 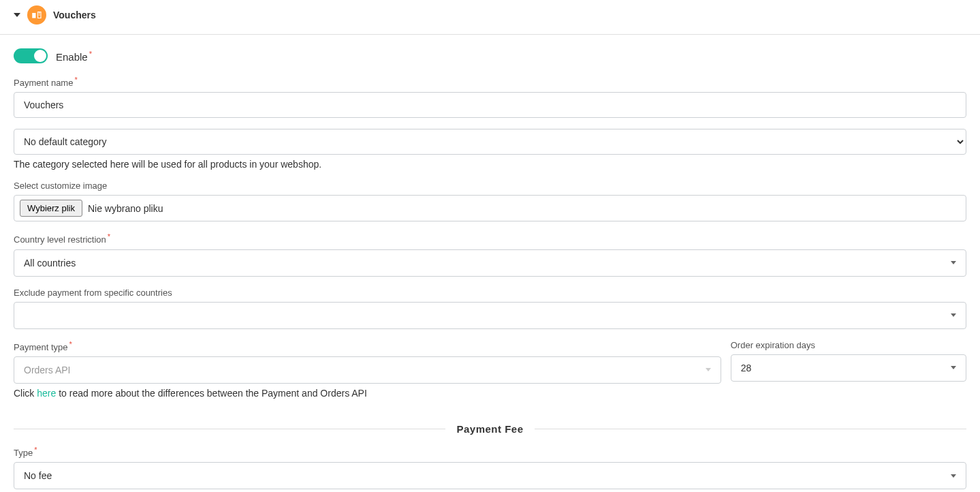 What do you see at coordinates (490, 185) in the screenshot?
I see `custom-image-label: Select customize image` at bounding box center [490, 185].